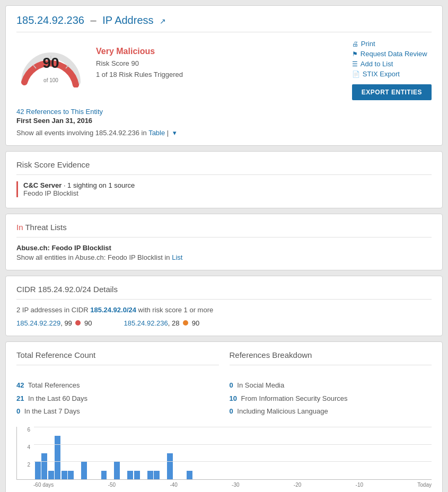  What do you see at coordinates (224, 457) in the screenshot?
I see `chart-wrapper: 6 4 2 -60 days -50 -40 -30 -20 -10 Today` at bounding box center [224, 457].